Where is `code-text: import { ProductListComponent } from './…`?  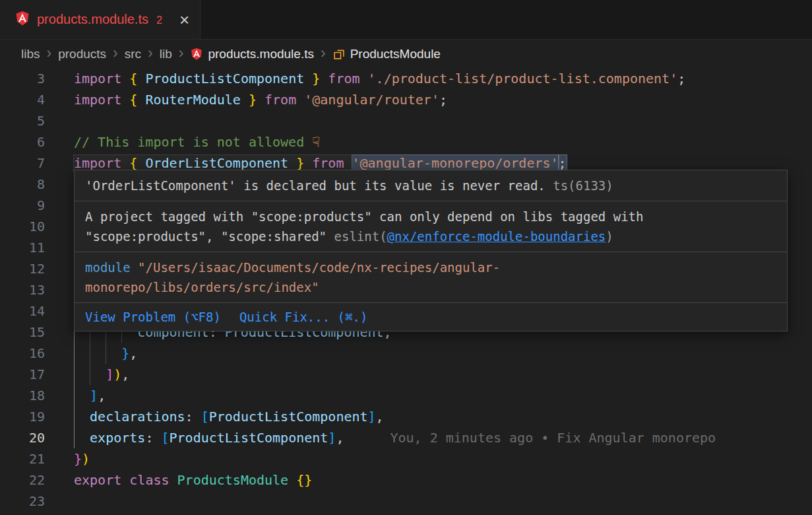 code-text: import { ProductListComponent } from './… is located at coordinates (380, 79).